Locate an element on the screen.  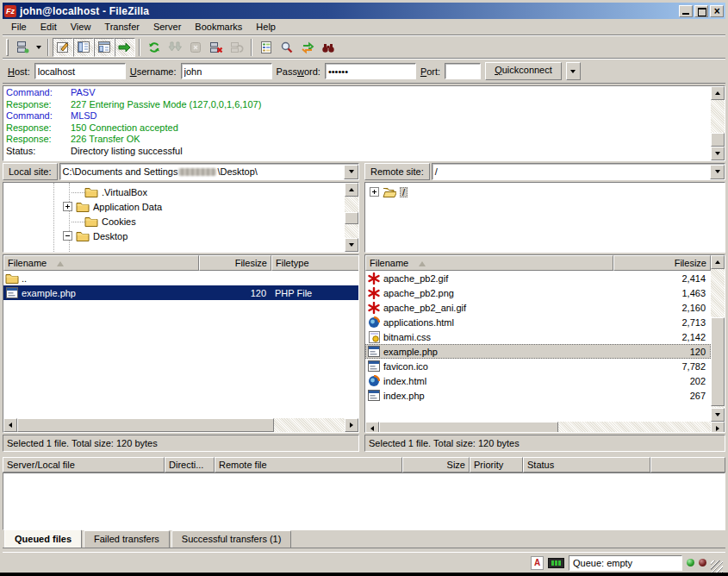
menu-bookmarks: Bookmarks is located at coordinates (219, 27).